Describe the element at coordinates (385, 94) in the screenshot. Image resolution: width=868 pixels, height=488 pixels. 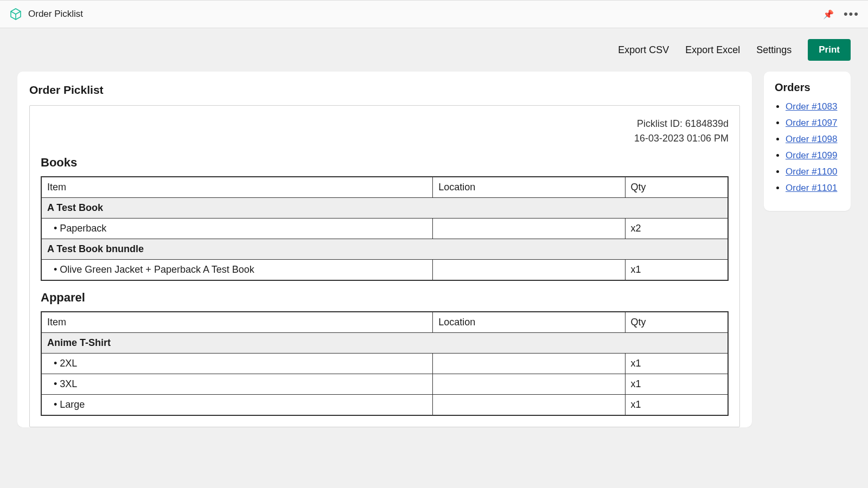
I see `page-title: Order Picklist` at that location.